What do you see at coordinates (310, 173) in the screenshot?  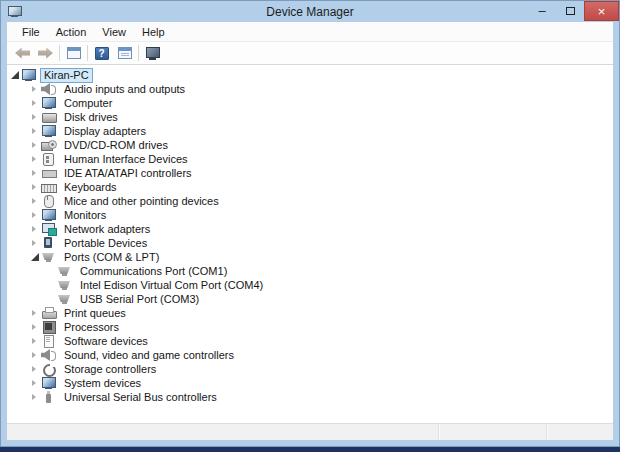 I see `tree-item-ide-ata-atapi-controllers: IDE ATA/ATAPI controllers` at bounding box center [310, 173].